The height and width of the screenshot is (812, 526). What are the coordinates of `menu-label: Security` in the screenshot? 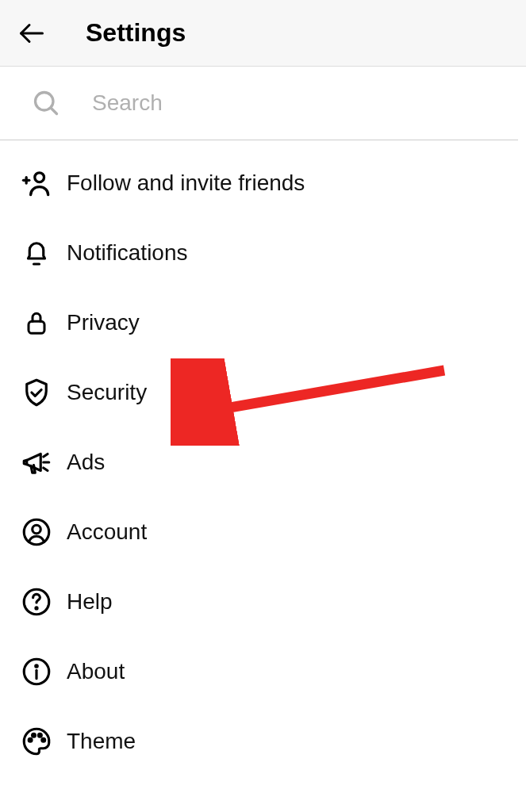 It's located at (106, 393).